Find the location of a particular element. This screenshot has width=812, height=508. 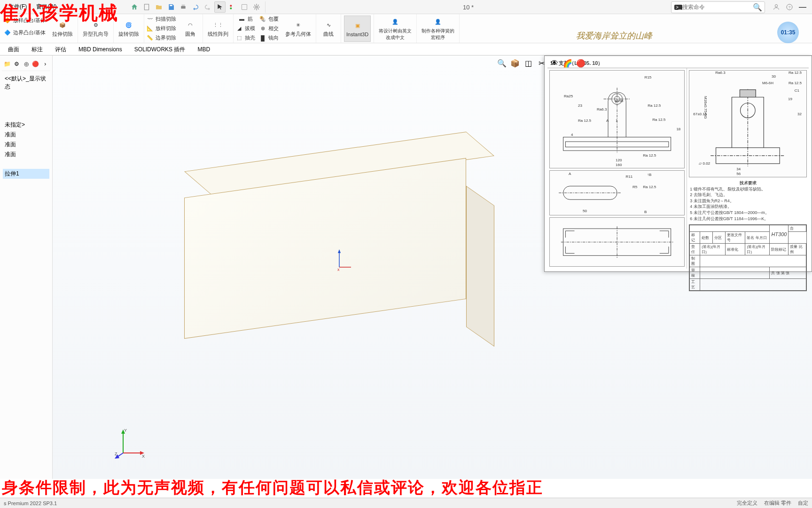

fillet-button: ◠圆角 is located at coordinates (190, 29).